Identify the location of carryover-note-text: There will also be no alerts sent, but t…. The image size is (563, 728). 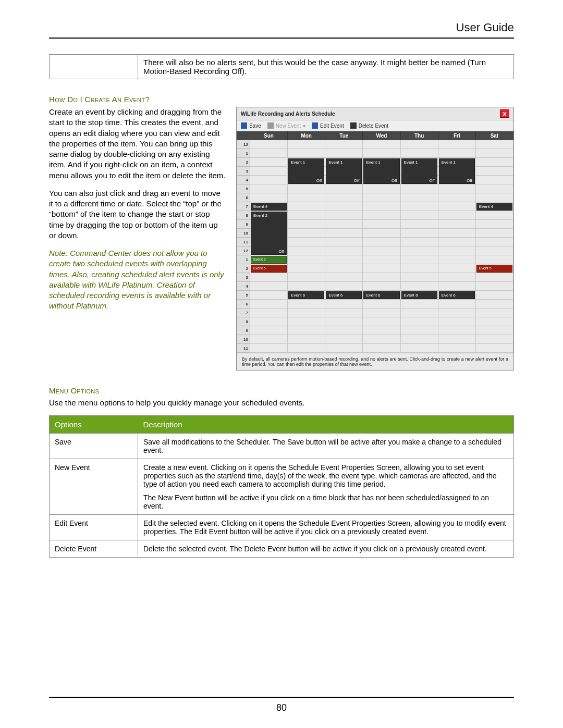
(326, 67).